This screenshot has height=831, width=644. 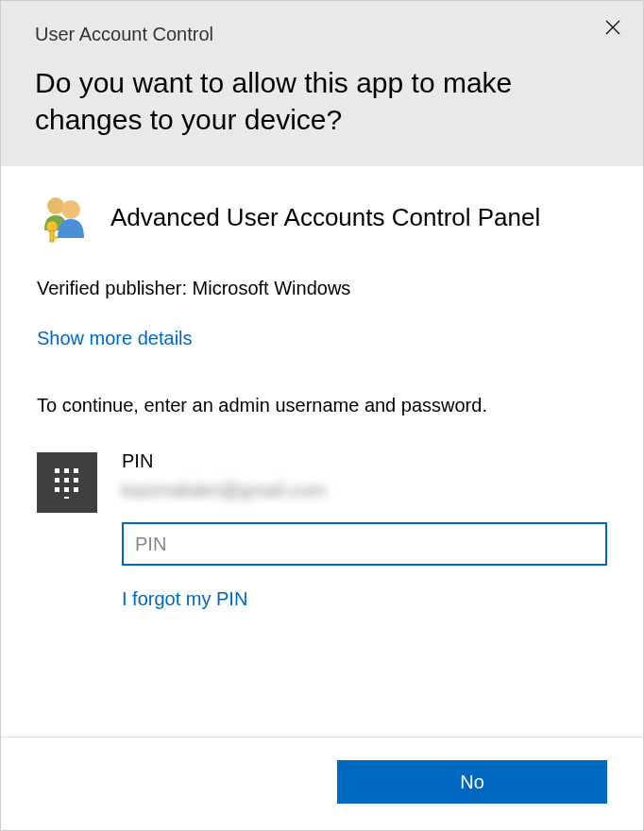 I want to click on app-icon, so click(x=63, y=217).